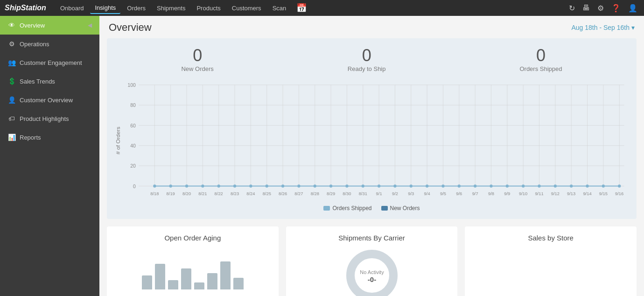 The width and height of the screenshot is (644, 296). What do you see at coordinates (491, 193) in the screenshot?
I see `svg-text: 9/8` at bounding box center [491, 193].